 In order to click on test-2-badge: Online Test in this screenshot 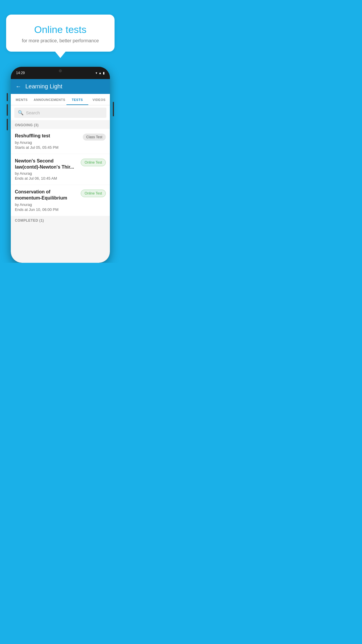, I will do `click(93, 162)`.